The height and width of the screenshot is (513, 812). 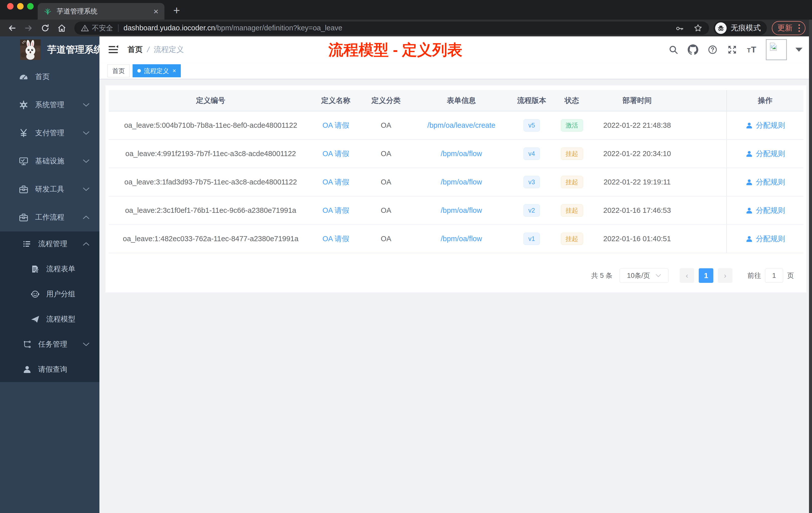 I want to click on fullscreen-icon, so click(x=732, y=50).